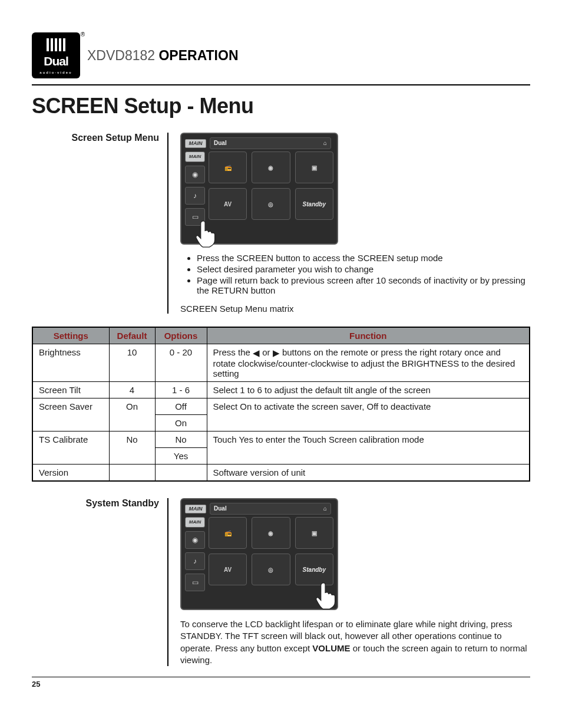  Describe the element at coordinates (181, 390) in the screenshot. I see `cell-option: 1 - 6` at that location.